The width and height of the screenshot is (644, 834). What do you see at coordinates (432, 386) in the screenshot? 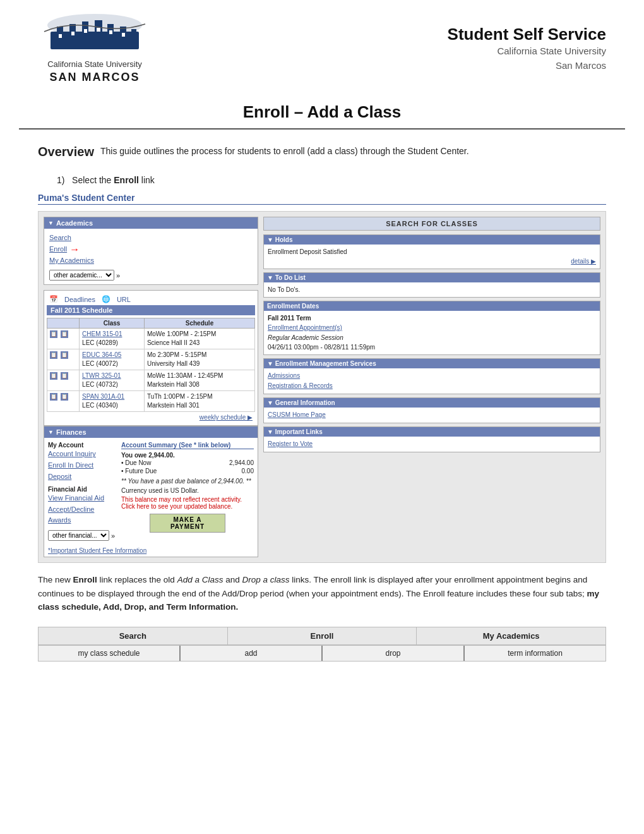
I see `reg-records-link: Registration & Records` at bounding box center [432, 386].